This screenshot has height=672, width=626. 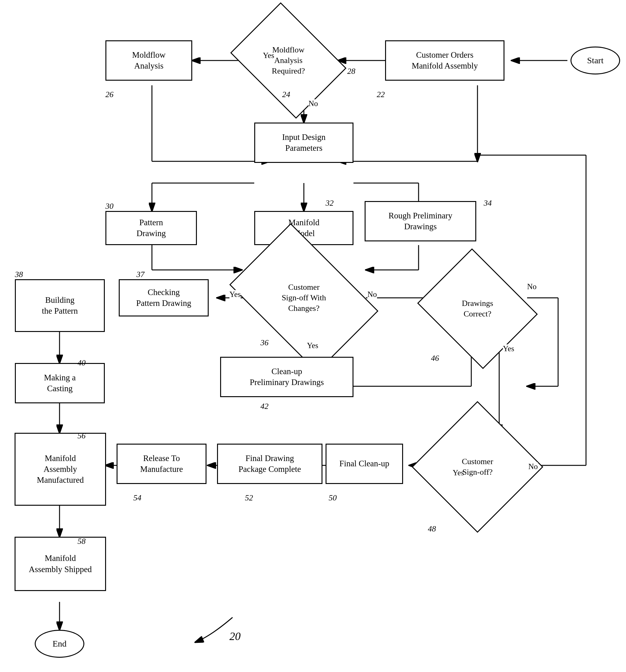 I want to click on label-24: 24, so click(x=286, y=95).